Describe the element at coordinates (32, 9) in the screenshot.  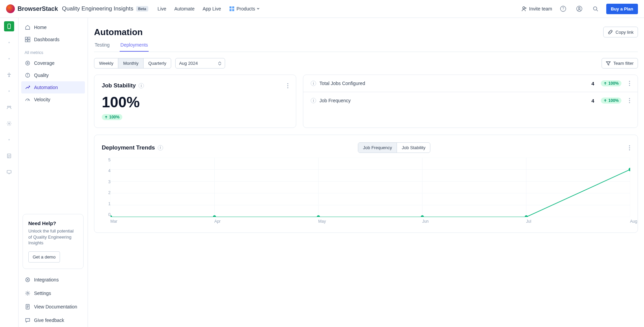
I see `brand: BrowserStack` at that location.